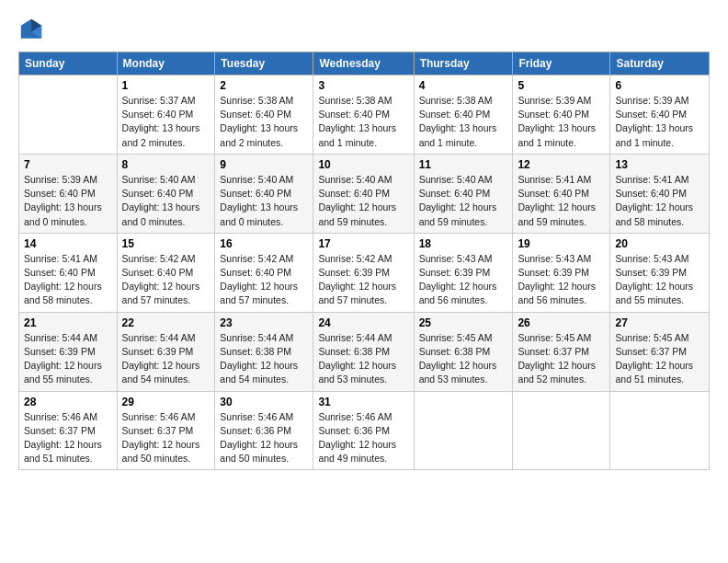 The width and height of the screenshot is (728, 563). Describe the element at coordinates (364, 64) in the screenshot. I see `weekday-header-row: SundayMondayTuesdayWednesdayThursdayFrid…` at that location.